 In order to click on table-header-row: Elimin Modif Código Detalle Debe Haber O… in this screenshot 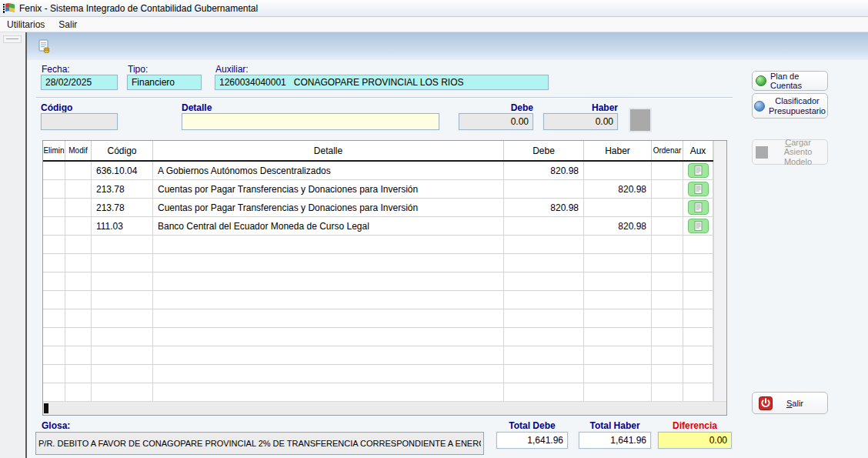, I will do `click(379, 151)`.